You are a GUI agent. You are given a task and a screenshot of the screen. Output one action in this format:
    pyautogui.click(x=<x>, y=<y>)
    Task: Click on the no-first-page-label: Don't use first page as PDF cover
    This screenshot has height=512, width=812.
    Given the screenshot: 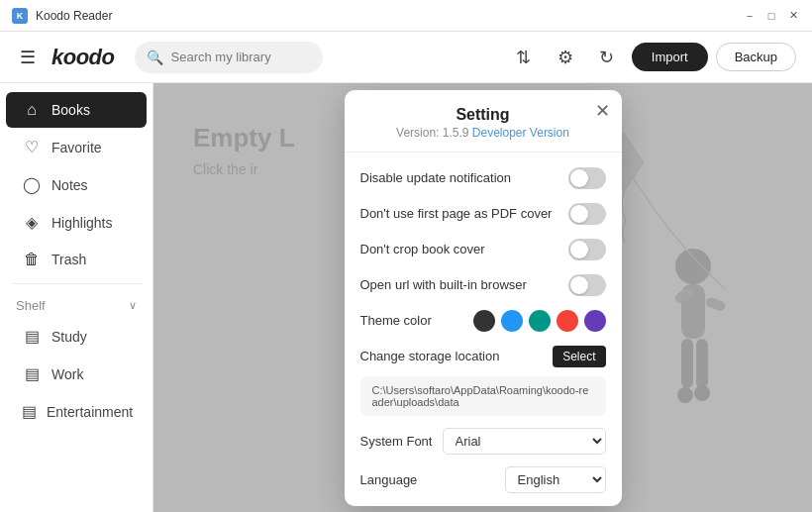 What is the action you would take?
    pyautogui.click(x=464, y=214)
    